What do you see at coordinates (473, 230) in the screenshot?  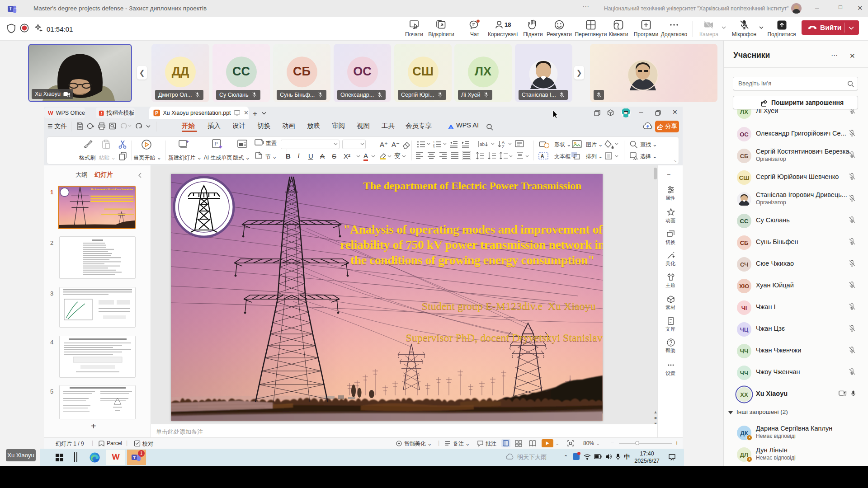 I see `svg-text:"Analysis of operating modes a: "Analysis of operating modes and improve…` at bounding box center [473, 230].